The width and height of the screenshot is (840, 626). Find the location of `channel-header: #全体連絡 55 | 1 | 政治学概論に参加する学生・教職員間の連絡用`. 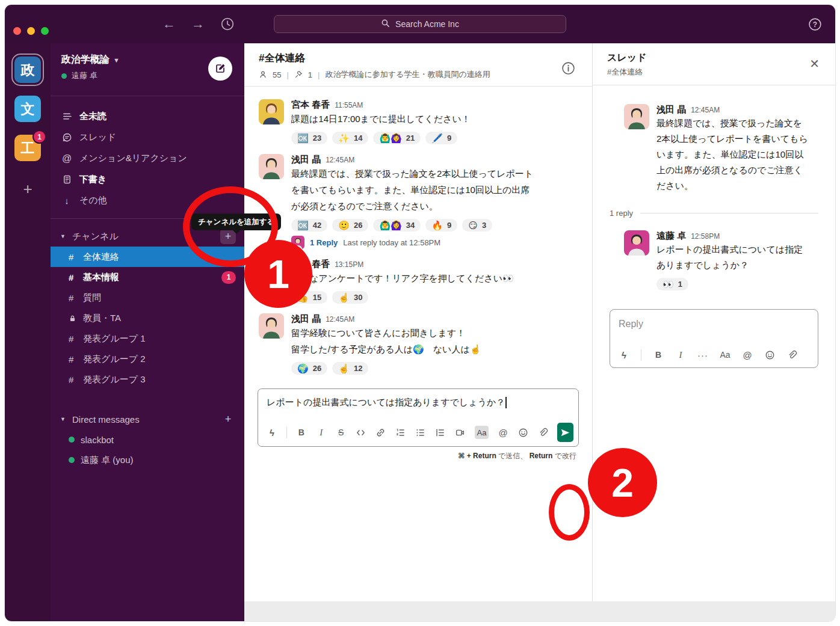

channel-header: #全体連絡 55 | 1 | 政治学概論に参加する学生・教職員間の連絡用 is located at coordinates (418, 65).